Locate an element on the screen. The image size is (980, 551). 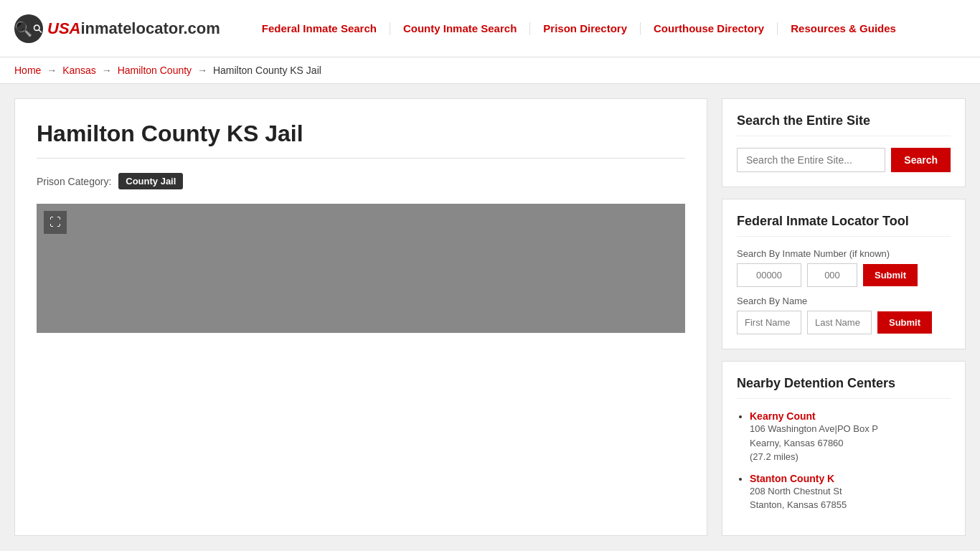
name-search-label: Search By Name is located at coordinates (844, 301).